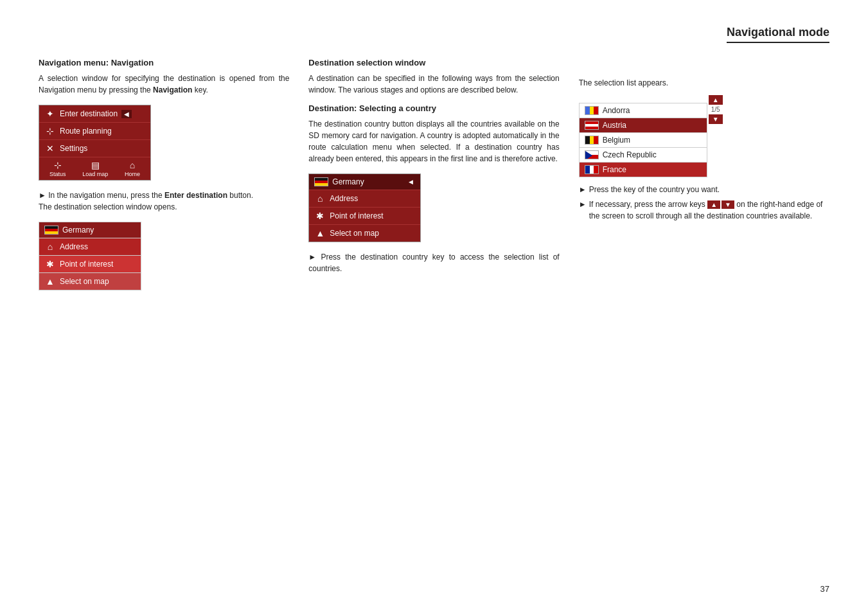 Image resolution: width=868 pixels, height=613 pixels. What do you see at coordinates (592, 140) in the screenshot?
I see `belgium-flag-icon` at bounding box center [592, 140].